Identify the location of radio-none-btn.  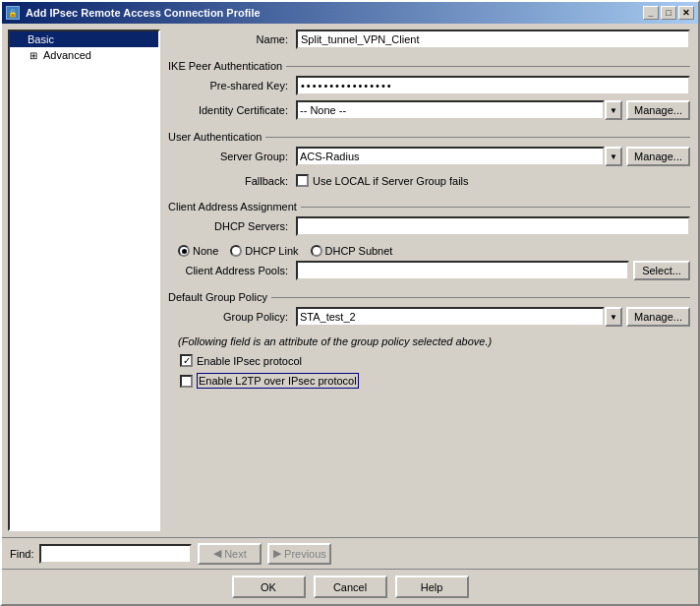
(184, 251).